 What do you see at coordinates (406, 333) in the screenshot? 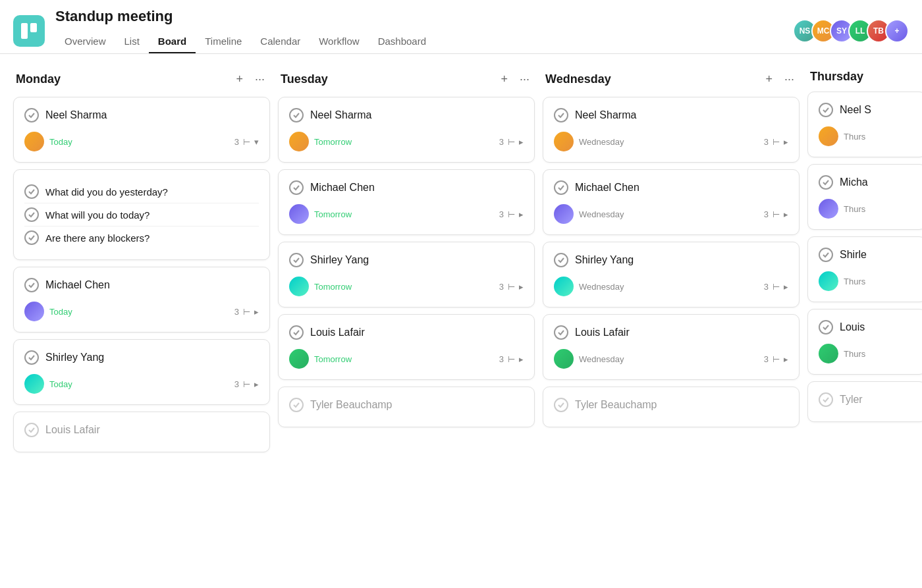
I see `card-louis-tuesday-title: Louis Lafair` at bounding box center [406, 333].